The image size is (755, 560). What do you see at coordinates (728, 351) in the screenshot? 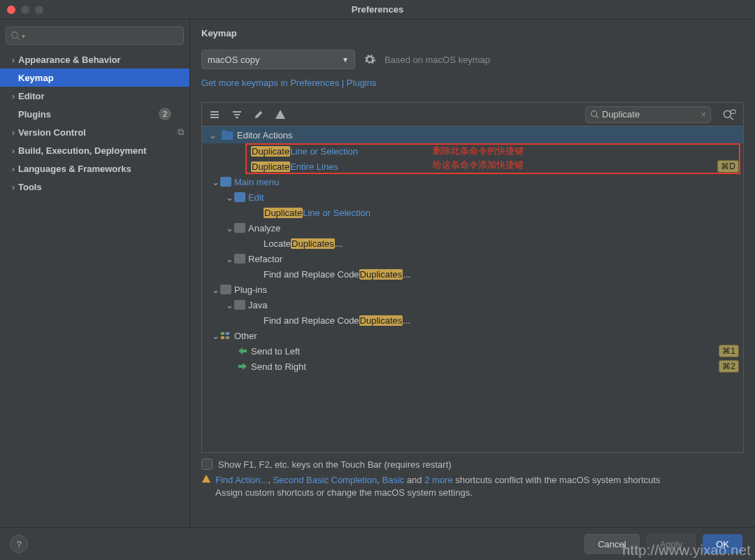
I see `shortcut-cmd-1: ⌘1` at bounding box center [728, 351].